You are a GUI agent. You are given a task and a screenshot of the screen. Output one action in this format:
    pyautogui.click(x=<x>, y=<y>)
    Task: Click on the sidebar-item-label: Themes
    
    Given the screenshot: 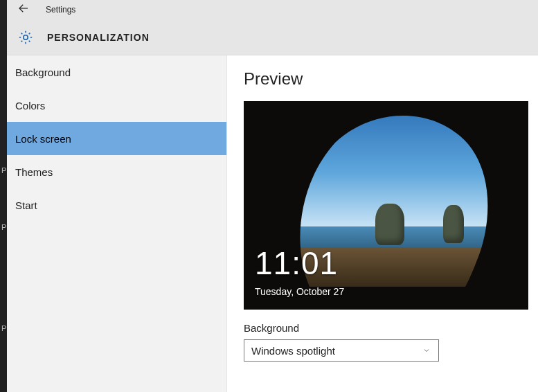 What is the action you would take?
    pyautogui.click(x=34, y=172)
    